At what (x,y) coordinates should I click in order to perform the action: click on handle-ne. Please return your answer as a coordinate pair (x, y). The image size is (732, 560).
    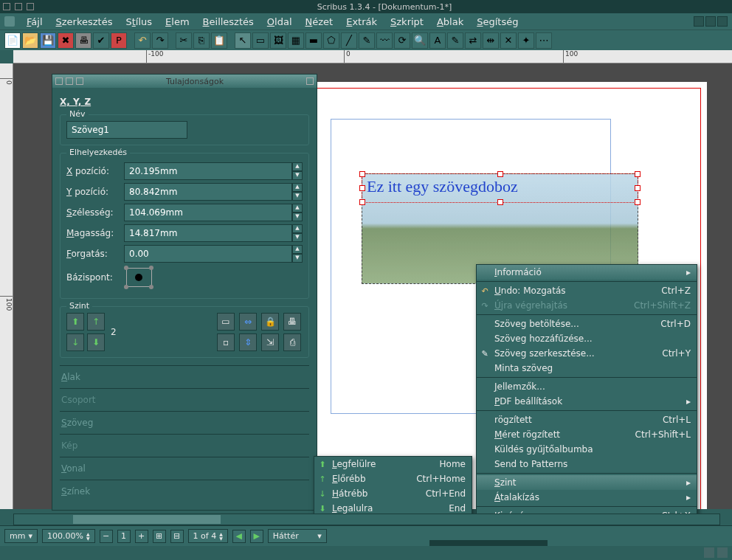
    Looking at the image, I should click on (638, 174).